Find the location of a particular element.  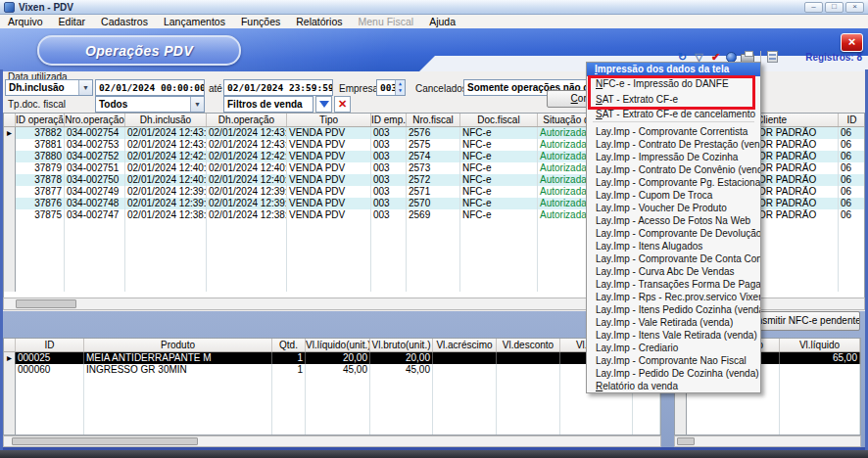

menu-item-lay-imp-itens-alugados: Lay.Imp - Itens Alugados is located at coordinates (674, 247).